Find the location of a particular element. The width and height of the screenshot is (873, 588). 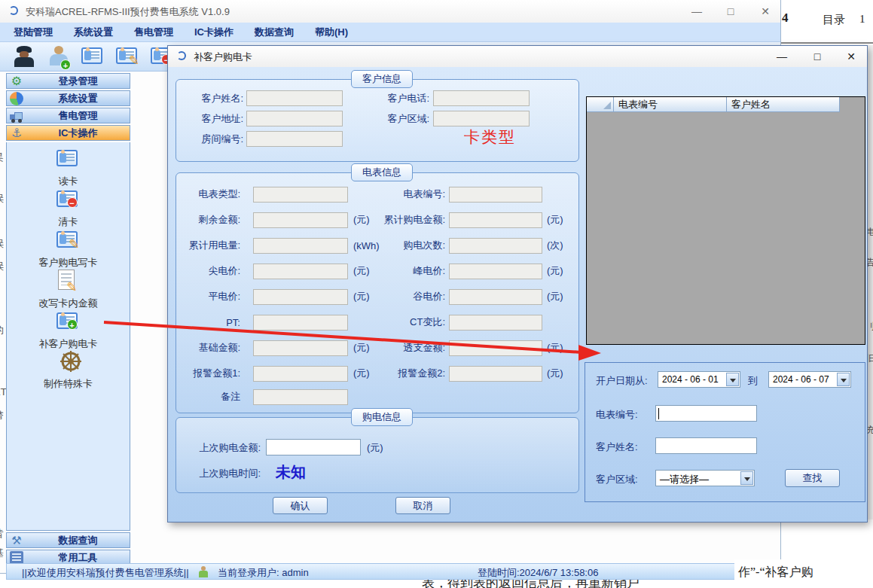

minimize-button: — is located at coordinates (697, 11).